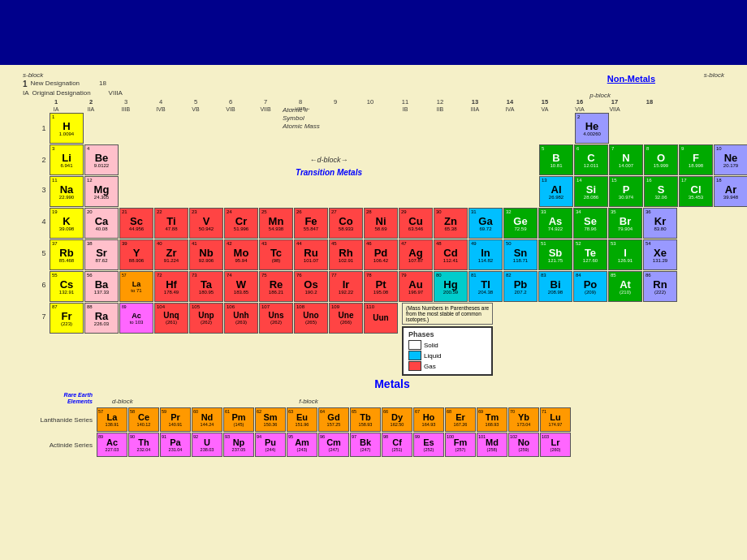  Describe the element at coordinates (44, 128) in the screenshot. I see `period-1-label: 1` at that location.